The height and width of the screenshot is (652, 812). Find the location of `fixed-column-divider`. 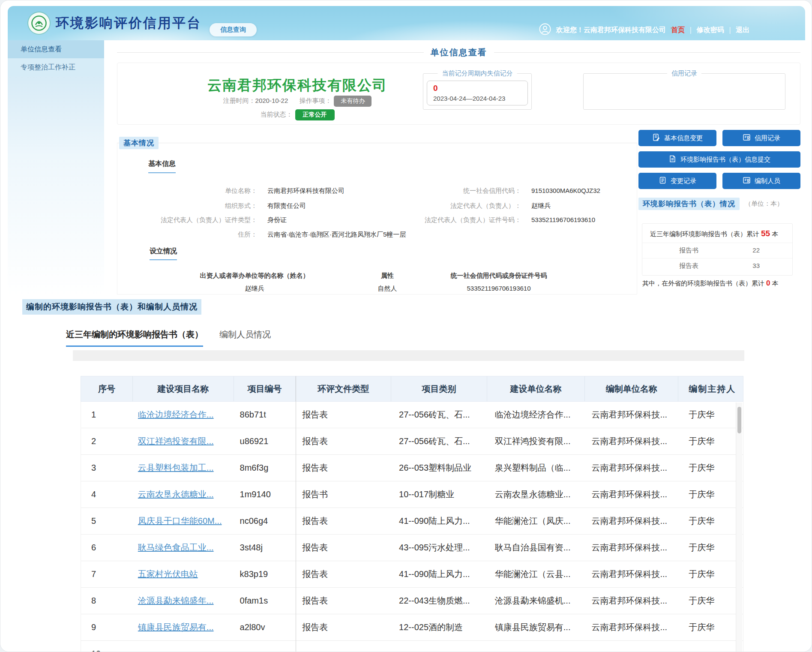

fixed-column-divider is located at coordinates (296, 514).